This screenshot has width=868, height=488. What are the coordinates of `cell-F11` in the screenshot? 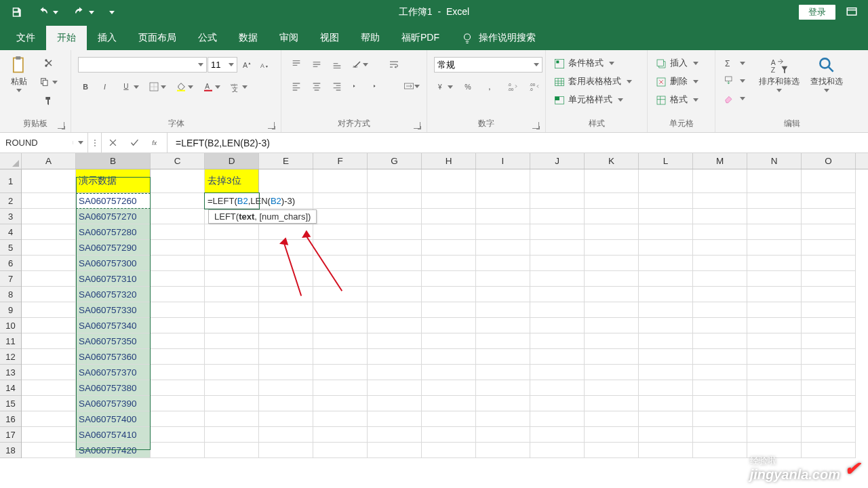 It's located at (340, 342).